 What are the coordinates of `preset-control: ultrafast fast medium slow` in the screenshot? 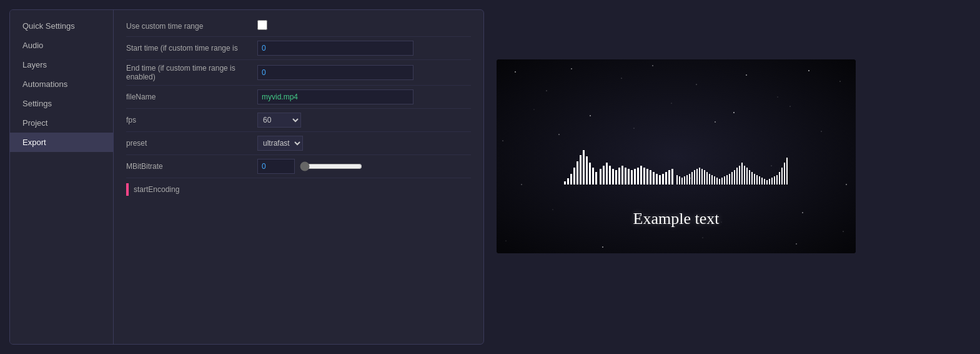 It's located at (364, 143).